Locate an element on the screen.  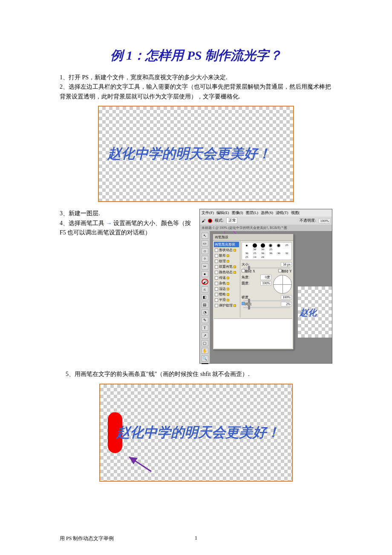
banner-text-2: 赵化中学的明天会更美好！ is located at coordinates (198, 433).